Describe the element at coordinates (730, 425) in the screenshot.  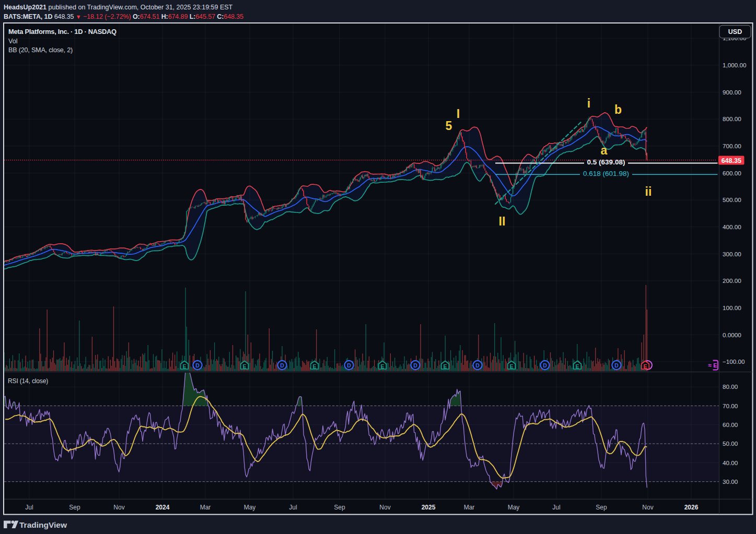
I see `svg-text: 60.00` at that location.